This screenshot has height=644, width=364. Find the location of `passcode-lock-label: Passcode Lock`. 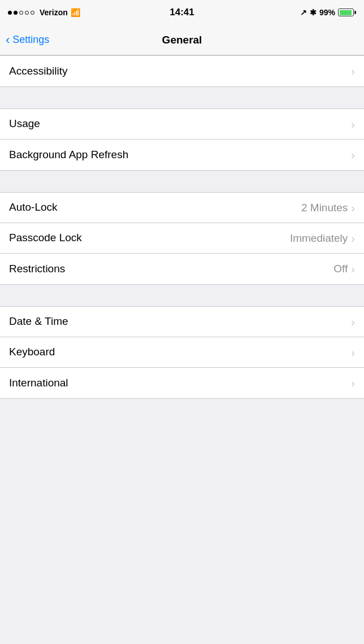

passcode-lock-label: Passcode Lock is located at coordinates (45, 238).